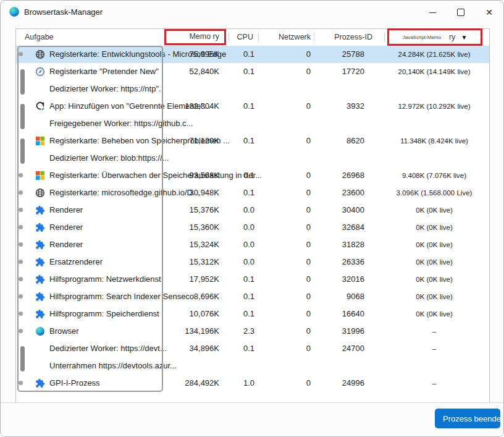 The image size is (504, 437). Describe the element at coordinates (253, 366) in the screenshot. I see `task-row: Unterrahmen https://devtools.azur...` at that location.